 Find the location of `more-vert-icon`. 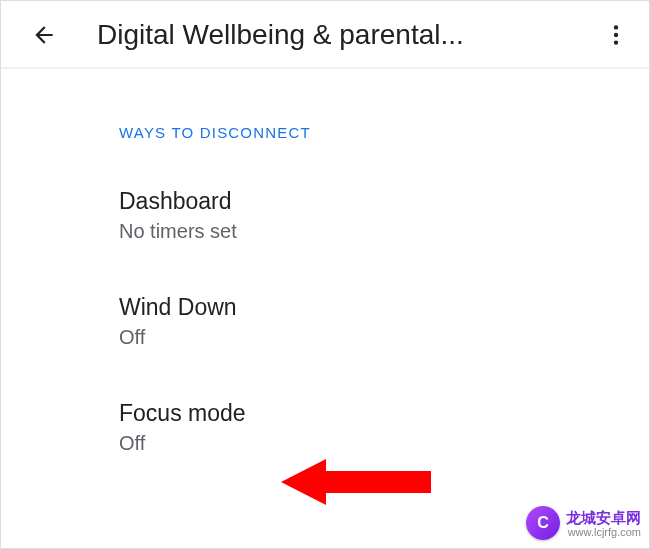

more-vert-icon is located at coordinates (616, 35).